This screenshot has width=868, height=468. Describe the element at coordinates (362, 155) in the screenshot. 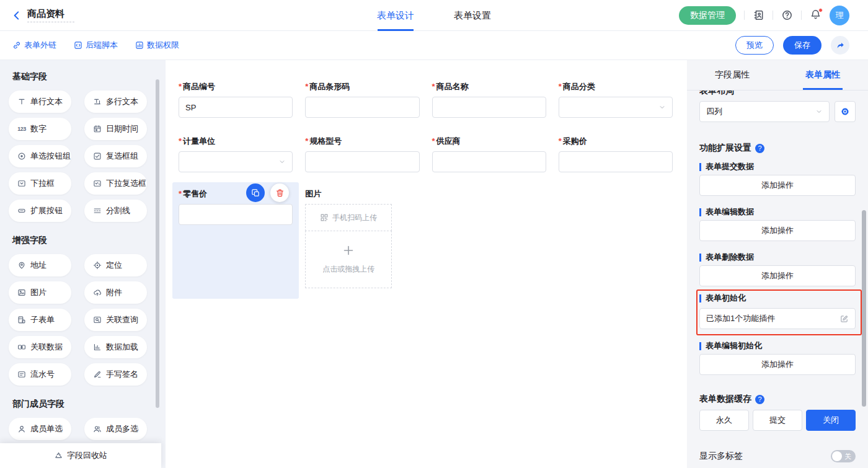

I see `form-field: *规格型号` at that location.